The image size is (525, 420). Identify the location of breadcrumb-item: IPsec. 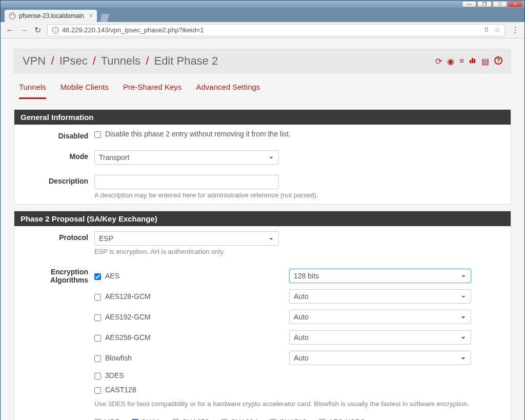
(74, 61).